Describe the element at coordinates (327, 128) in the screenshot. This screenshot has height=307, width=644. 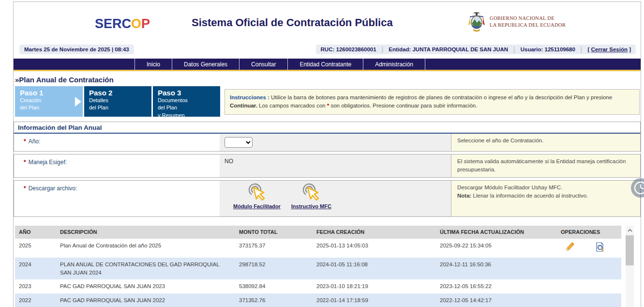
I see `section-title: Información del Plan Anual` at that location.